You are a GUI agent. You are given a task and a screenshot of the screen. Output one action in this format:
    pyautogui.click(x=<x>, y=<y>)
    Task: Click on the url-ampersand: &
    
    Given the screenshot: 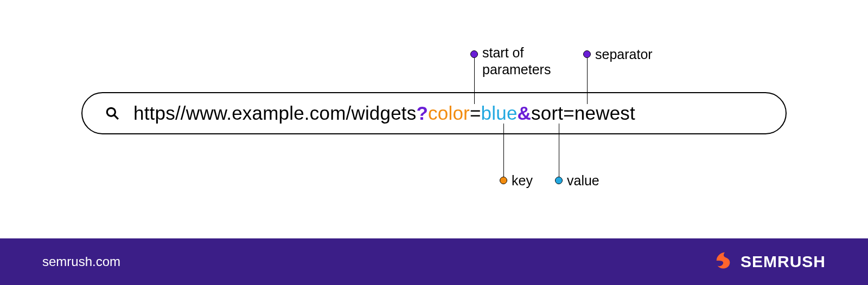 What is the action you would take?
    pyautogui.click(x=524, y=113)
    